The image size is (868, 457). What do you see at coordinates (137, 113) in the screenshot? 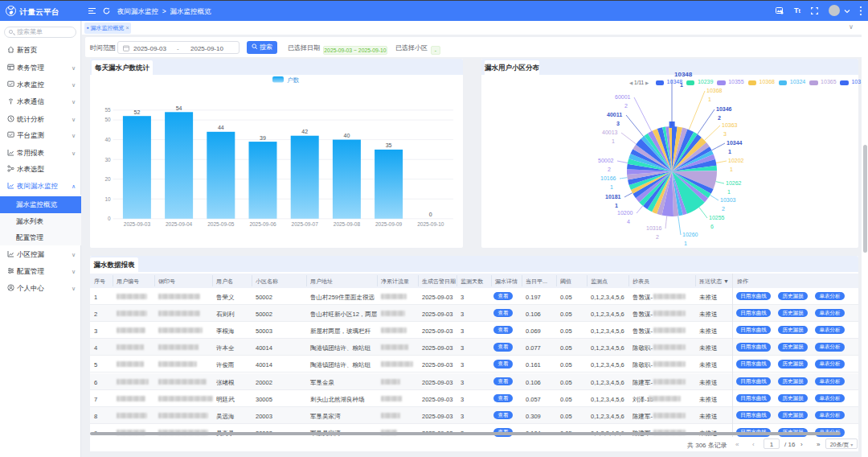
I see `svg-text: 52` at bounding box center [137, 113].